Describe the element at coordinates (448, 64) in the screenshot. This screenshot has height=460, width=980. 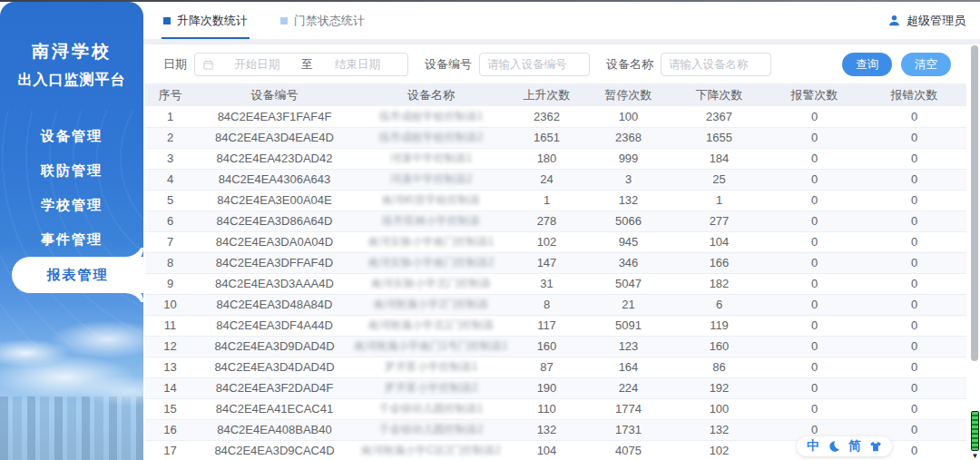
I see `device-id-label: 设备编号` at that location.